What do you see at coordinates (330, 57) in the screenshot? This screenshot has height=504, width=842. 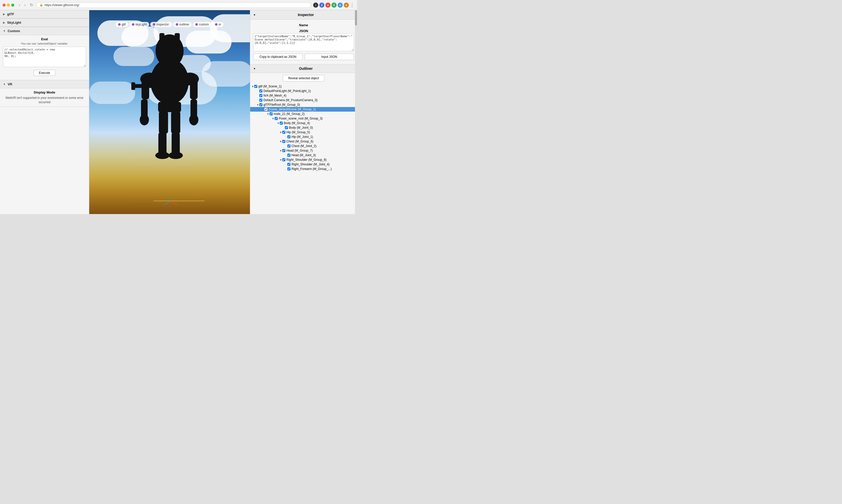 I see `input-json-button: Input JSON` at bounding box center [330, 57].